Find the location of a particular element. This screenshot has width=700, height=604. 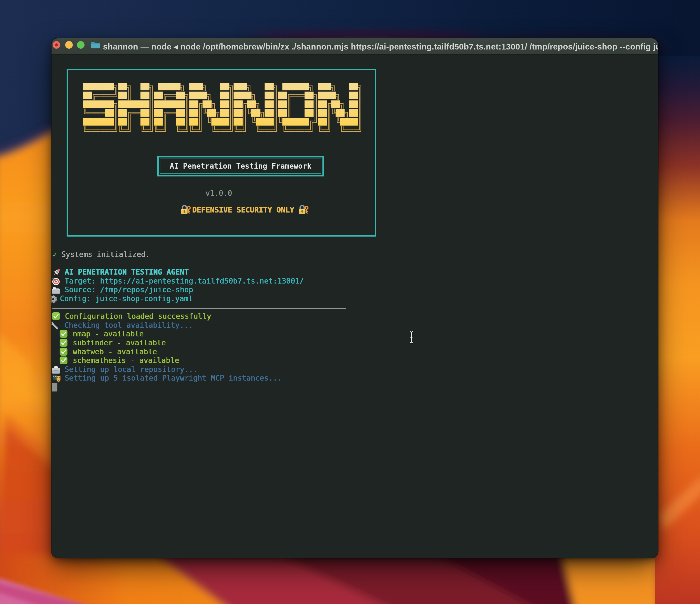

zoom-button is located at coordinates (81, 45).